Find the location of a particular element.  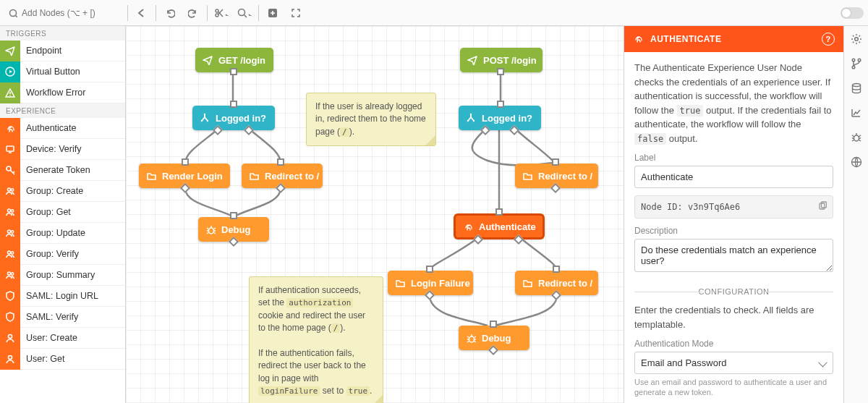

redo-button is located at coordinates (193, 13).